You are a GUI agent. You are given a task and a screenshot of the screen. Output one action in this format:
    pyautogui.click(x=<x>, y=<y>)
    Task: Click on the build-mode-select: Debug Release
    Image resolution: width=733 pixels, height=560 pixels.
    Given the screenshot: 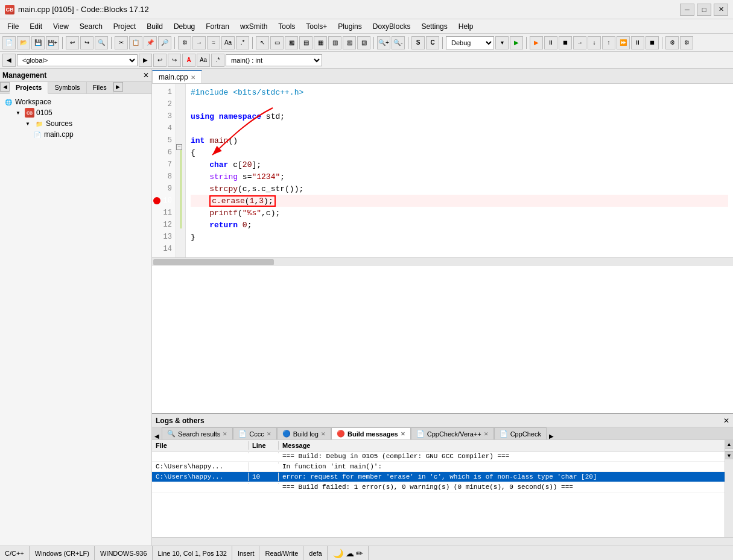 What is the action you would take?
    pyautogui.click(x=470, y=43)
    